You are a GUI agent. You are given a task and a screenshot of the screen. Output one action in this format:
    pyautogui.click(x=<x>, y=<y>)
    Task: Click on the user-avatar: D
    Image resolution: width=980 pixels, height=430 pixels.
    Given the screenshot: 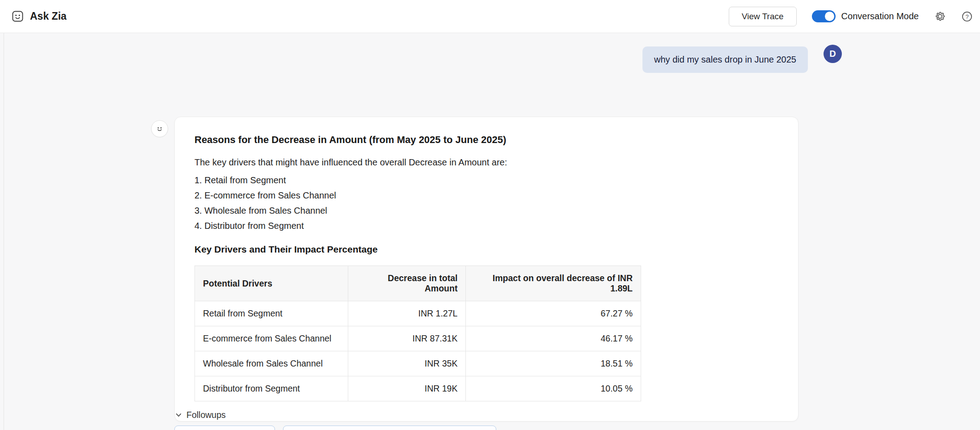 What is the action you would take?
    pyautogui.click(x=832, y=54)
    